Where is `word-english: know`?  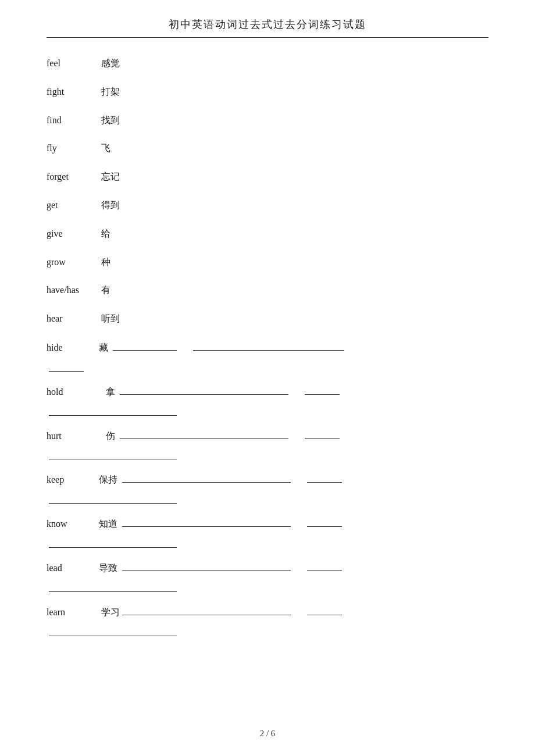 word-english: know is located at coordinates (73, 525).